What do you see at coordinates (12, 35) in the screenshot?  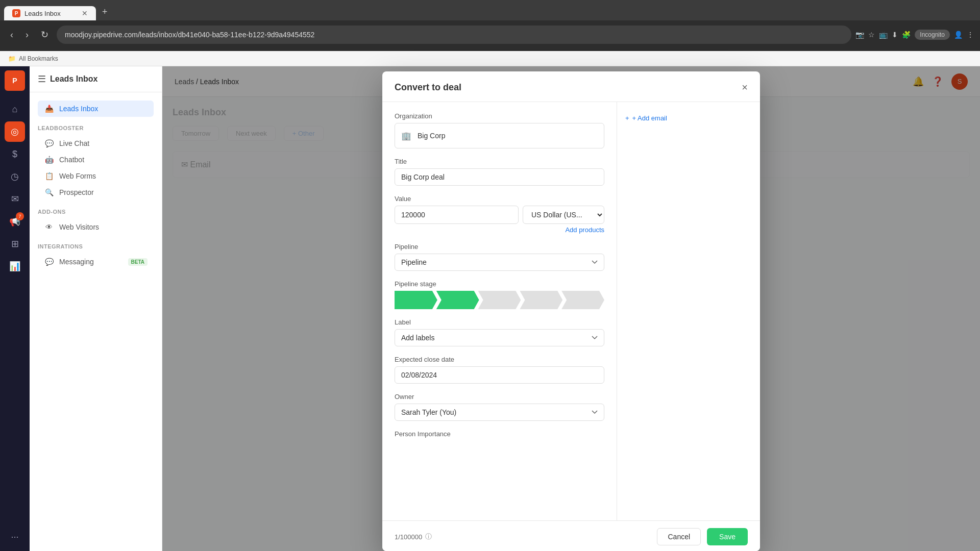 I see `back-button: ‹` at bounding box center [12, 35].